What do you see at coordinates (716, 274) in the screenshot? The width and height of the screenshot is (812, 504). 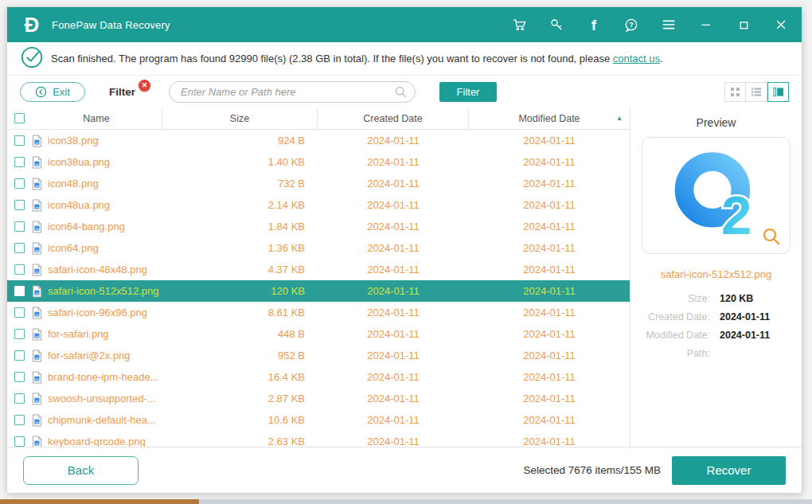 I see `preview-filename: safari-icon-512x512.png` at bounding box center [716, 274].